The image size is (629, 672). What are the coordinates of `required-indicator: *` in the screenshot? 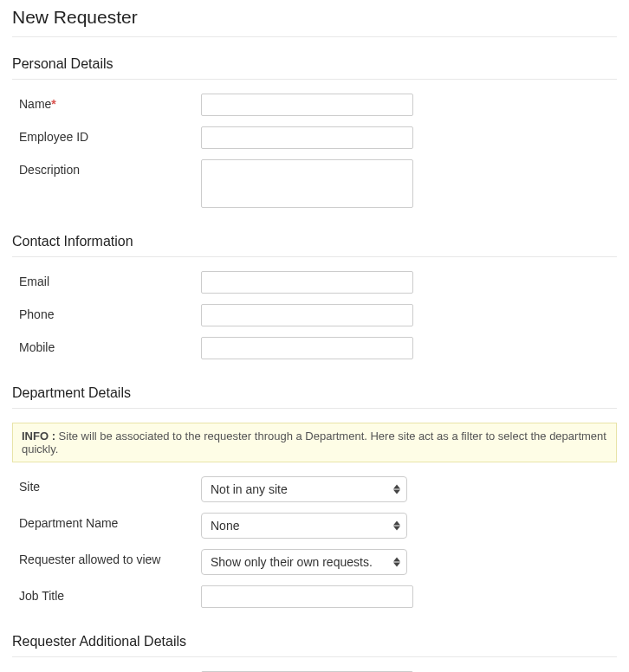 It's located at (54, 104).